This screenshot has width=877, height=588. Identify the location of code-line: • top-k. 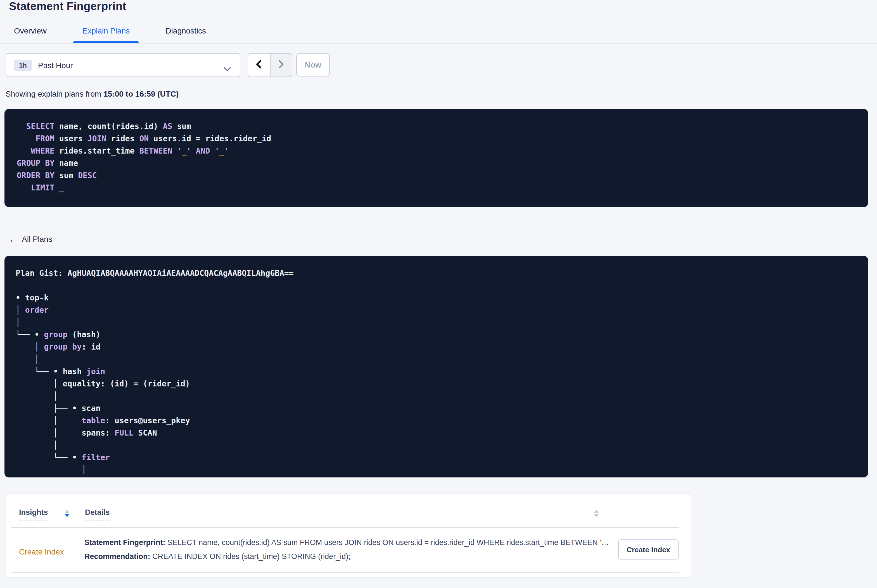
(442, 298).